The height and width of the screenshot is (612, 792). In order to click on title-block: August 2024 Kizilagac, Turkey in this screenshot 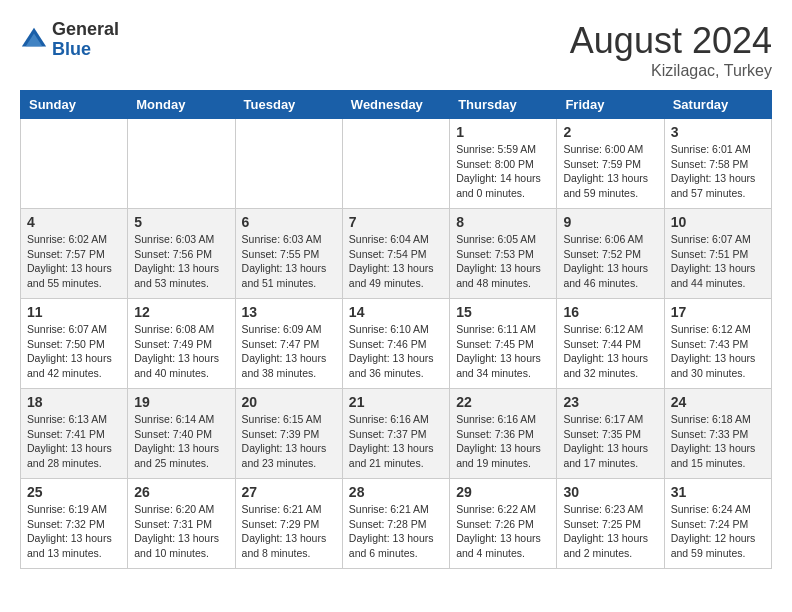, I will do `click(671, 50)`.